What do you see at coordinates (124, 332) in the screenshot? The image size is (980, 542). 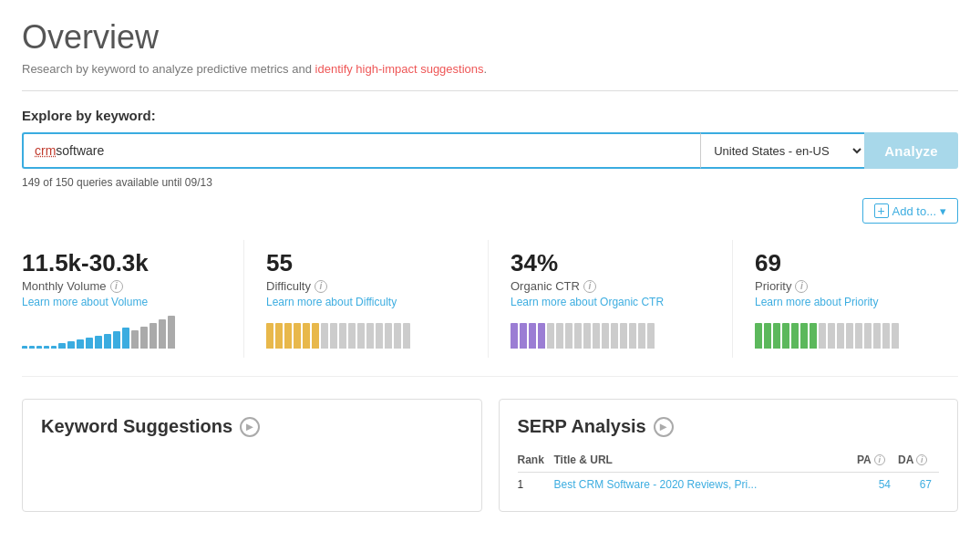 I see `volume-bar-chart` at bounding box center [124, 332].